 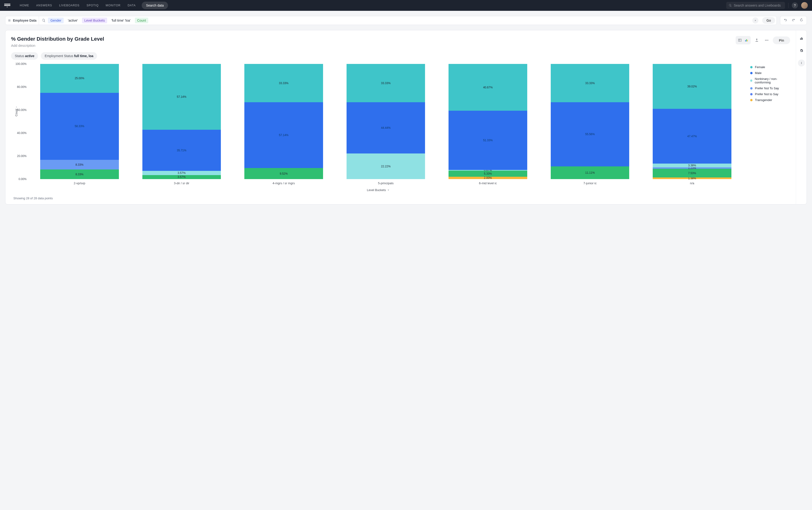 What do you see at coordinates (801, 51) in the screenshot?
I see `gear-icon` at bounding box center [801, 51].